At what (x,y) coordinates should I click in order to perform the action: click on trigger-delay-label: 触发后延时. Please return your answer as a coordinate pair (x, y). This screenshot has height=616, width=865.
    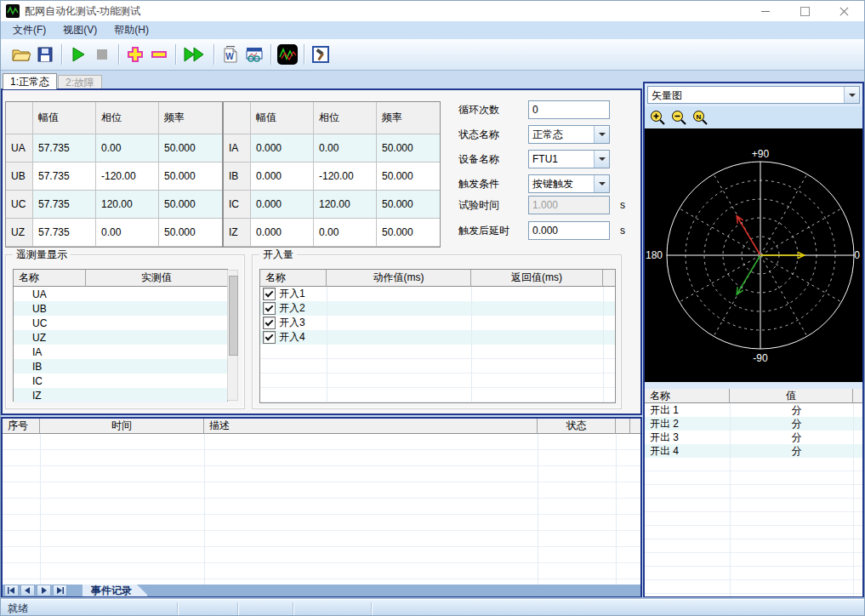
    Looking at the image, I should click on (484, 231).